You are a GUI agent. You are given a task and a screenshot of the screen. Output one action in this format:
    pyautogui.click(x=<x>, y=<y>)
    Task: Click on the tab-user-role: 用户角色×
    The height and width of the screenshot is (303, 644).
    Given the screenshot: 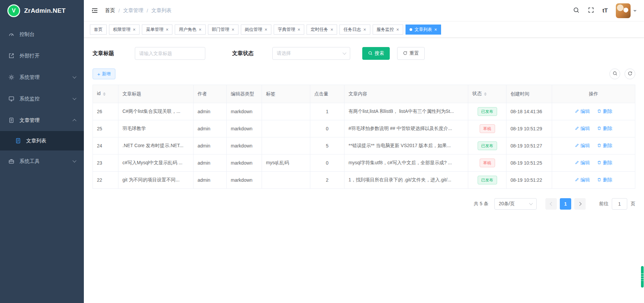 What is the action you would take?
    pyautogui.click(x=190, y=30)
    